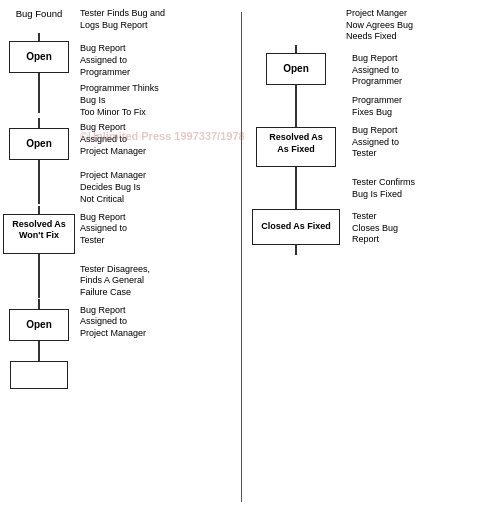 This screenshot has height=505, width=500. What do you see at coordinates (296, 227) in the screenshot?
I see `right-box-closed-fixed: Closed As Fixed` at bounding box center [296, 227].